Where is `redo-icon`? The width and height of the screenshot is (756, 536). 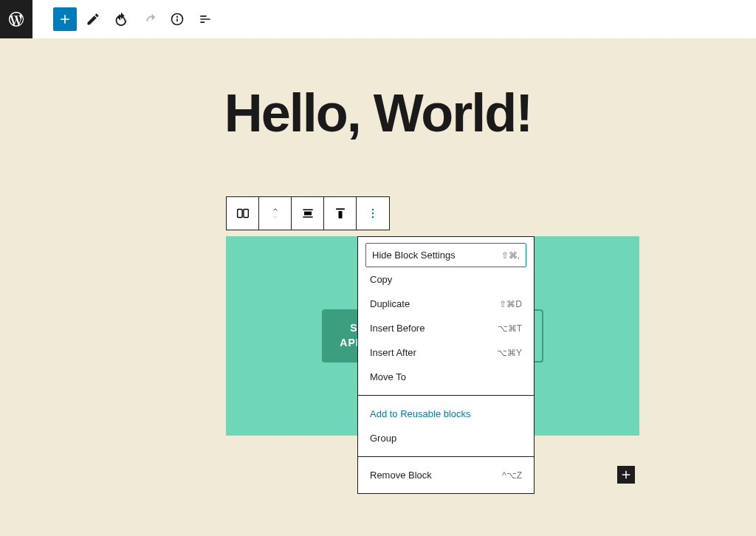 redo-icon is located at coordinates (149, 19).